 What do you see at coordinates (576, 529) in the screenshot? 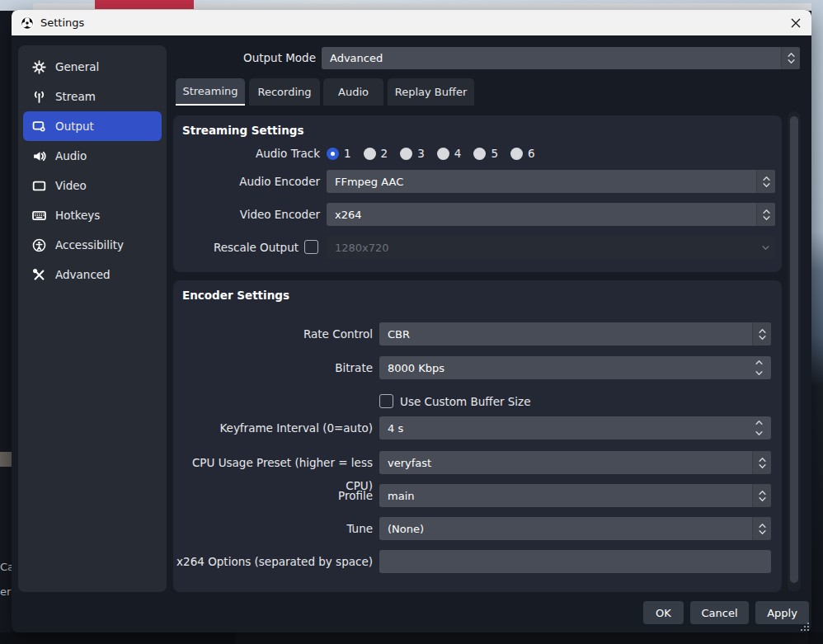
I see `tune-select: (None)` at bounding box center [576, 529].